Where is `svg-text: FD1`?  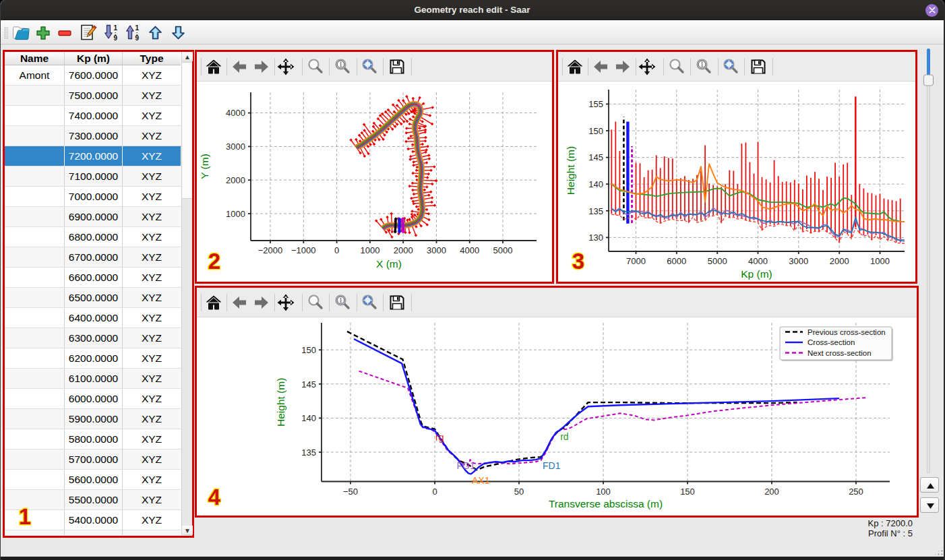
svg-text: FD1 is located at coordinates (551, 466).